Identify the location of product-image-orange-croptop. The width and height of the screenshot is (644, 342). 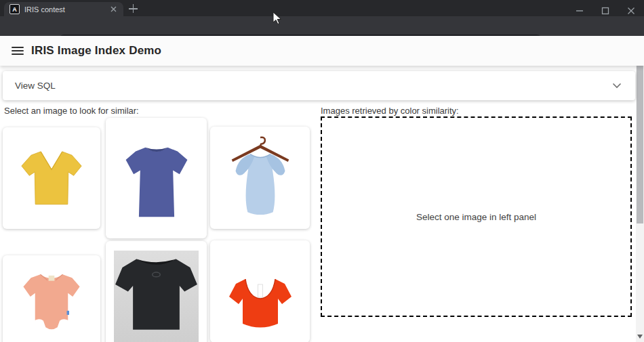
(260, 299).